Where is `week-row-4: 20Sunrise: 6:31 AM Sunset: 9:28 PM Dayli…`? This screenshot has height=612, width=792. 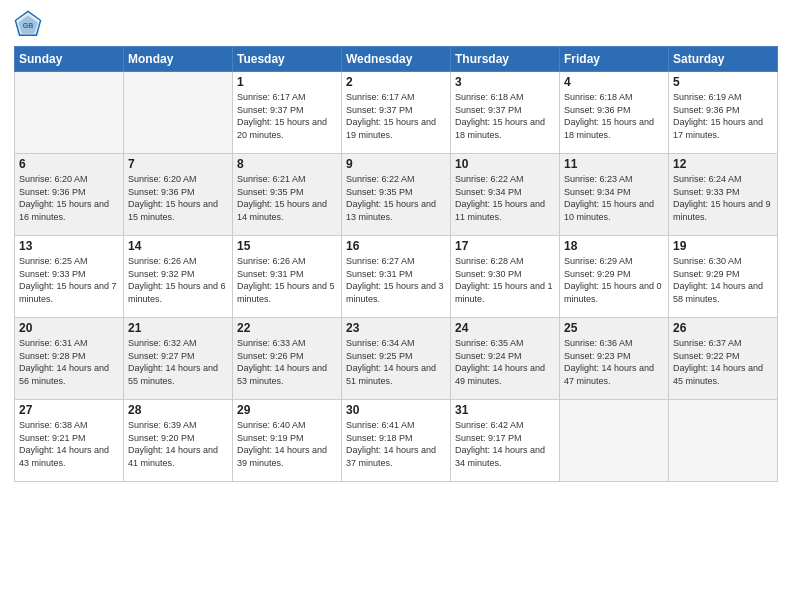
week-row-4: 20Sunrise: 6:31 AM Sunset: 9:28 PM Dayli… is located at coordinates (396, 359).